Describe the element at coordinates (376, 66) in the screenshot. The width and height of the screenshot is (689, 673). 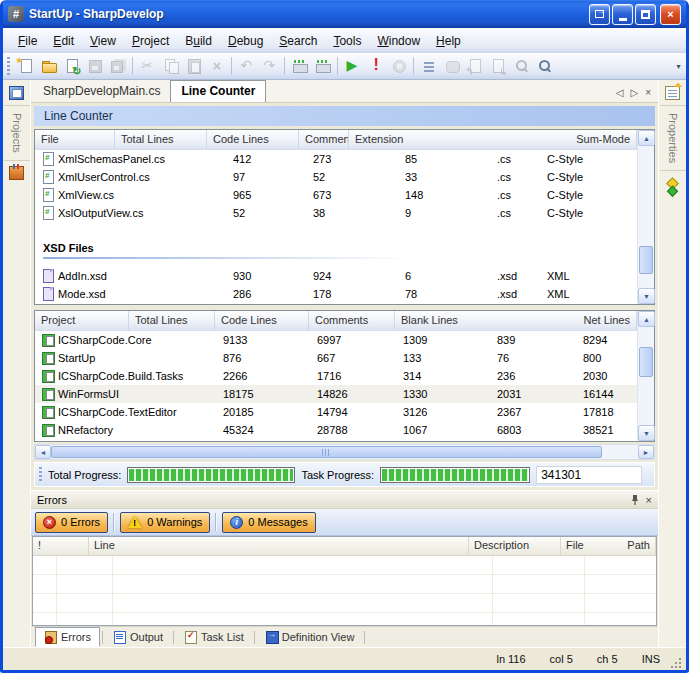
I see `abort-button` at that location.